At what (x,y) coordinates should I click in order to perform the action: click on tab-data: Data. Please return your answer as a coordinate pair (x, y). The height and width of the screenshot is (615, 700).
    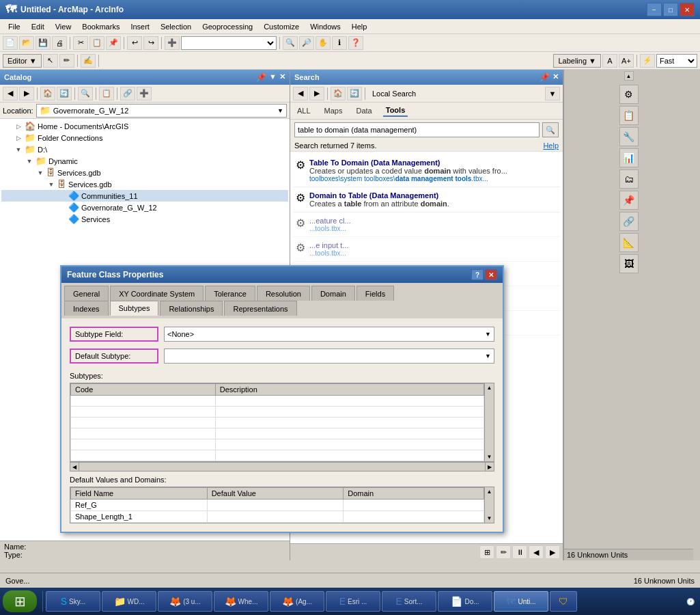
    Looking at the image, I should click on (363, 111).